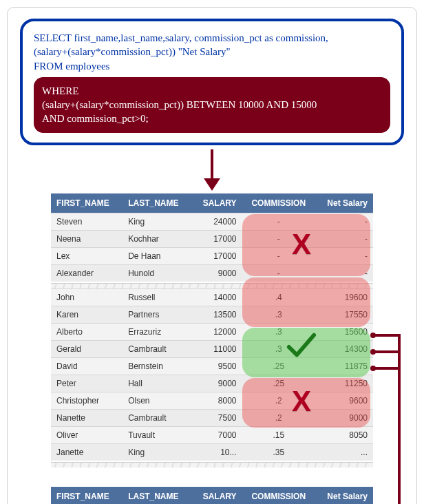 The height and width of the screenshot is (504, 424). Describe the element at coordinates (212, 366) in the screenshot. I see `table-row: DavidBernstein9500.2511875` at that location.